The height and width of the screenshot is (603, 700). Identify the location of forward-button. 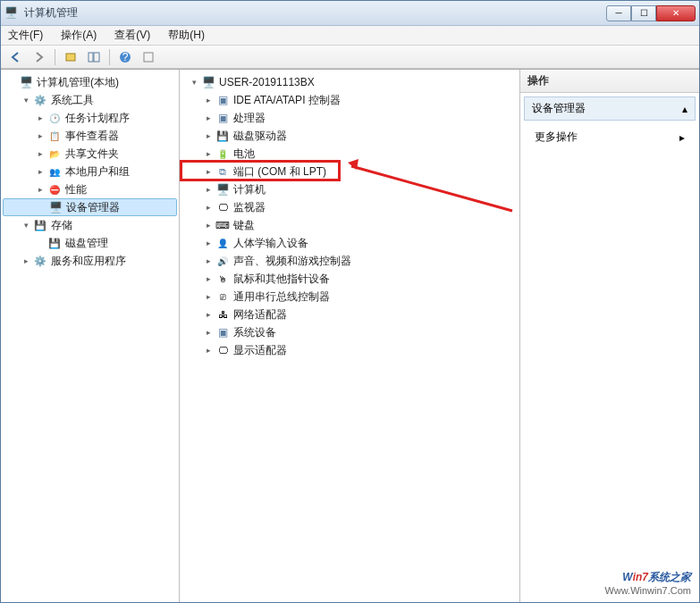
(39, 57).